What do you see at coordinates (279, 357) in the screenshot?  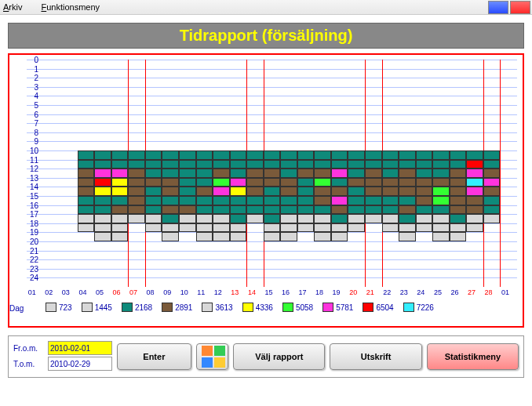 I see `valj-rapport-button: Välj rapport` at bounding box center [279, 357].